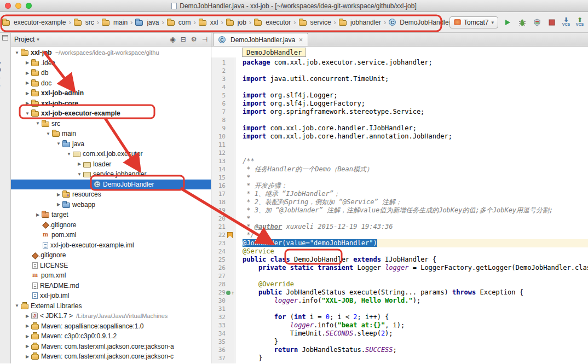 This screenshot has width=588, height=364. Describe the element at coordinates (111, 357) in the screenshot. I see `tree-item-maven-com-fasterxml-jackson-core-jackson-c: ▶Maven: com.fasterxml.jackson.core:jacks…` at that location.